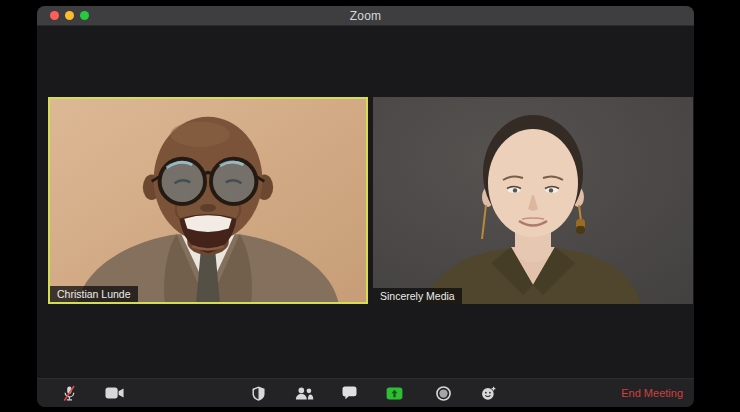  I want to click on chat-icon, so click(350, 393).